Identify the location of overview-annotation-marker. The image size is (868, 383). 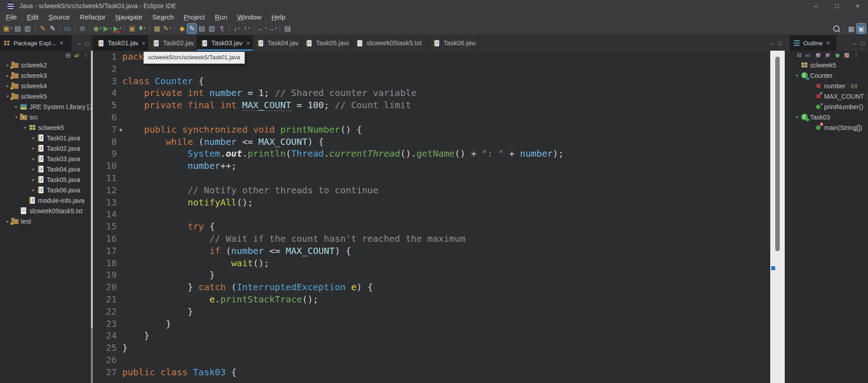
(773, 268).